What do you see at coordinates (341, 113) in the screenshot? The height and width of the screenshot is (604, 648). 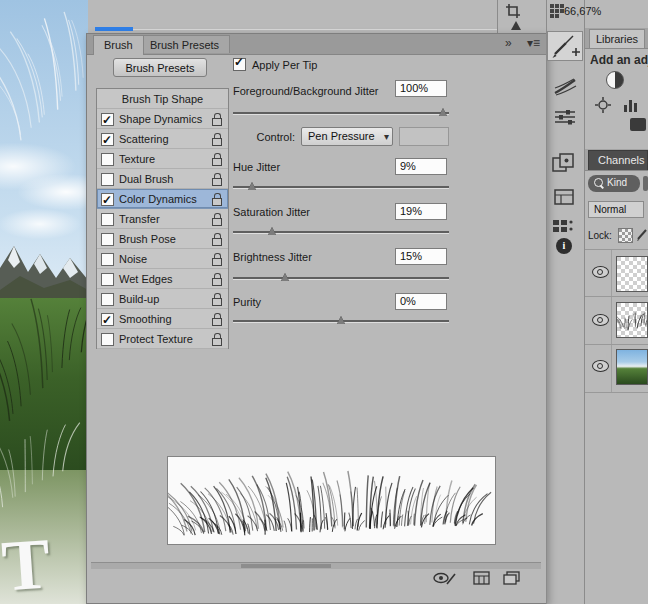 I see `fgbg-jitter-slider` at bounding box center [341, 113].